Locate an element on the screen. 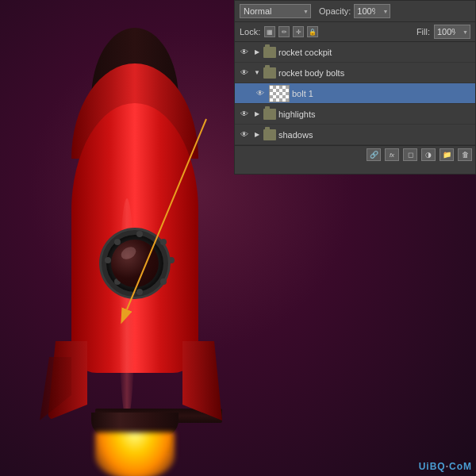 This screenshot has width=476, height=476. layer-thumbnail is located at coordinates (279, 94).